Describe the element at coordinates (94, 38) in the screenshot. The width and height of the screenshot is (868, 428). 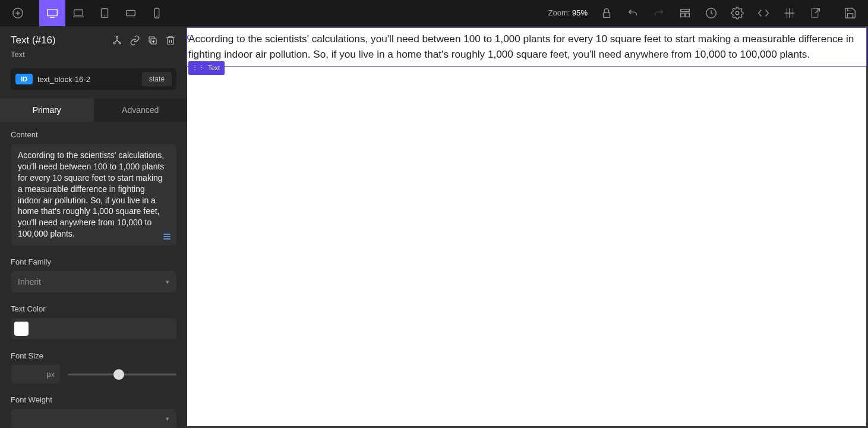
I see `element-header: Text (#16)` at that location.